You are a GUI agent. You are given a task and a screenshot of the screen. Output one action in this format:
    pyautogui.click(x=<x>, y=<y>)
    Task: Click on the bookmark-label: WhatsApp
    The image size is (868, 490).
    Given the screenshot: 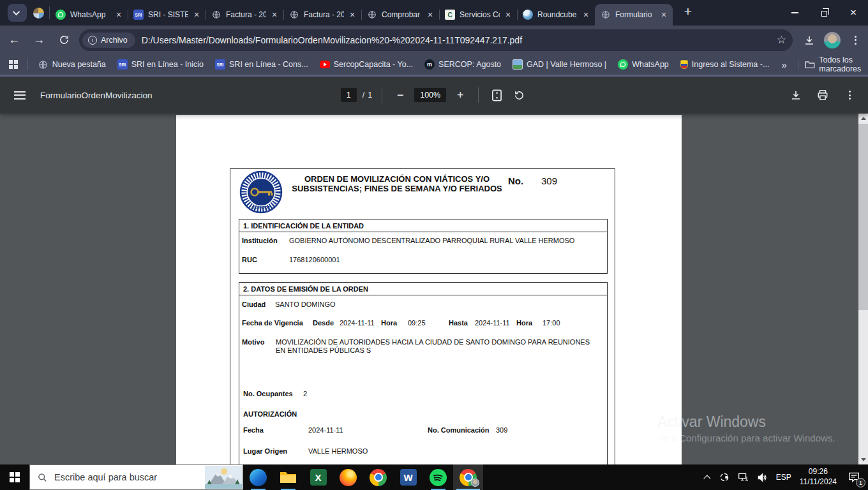 What is the action you would take?
    pyautogui.click(x=650, y=64)
    